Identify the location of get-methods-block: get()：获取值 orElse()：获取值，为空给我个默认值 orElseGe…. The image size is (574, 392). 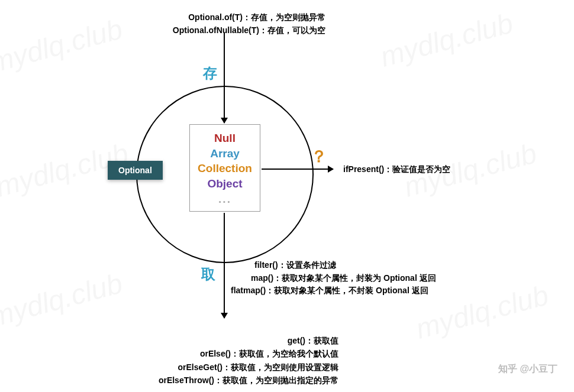
(169, 361).